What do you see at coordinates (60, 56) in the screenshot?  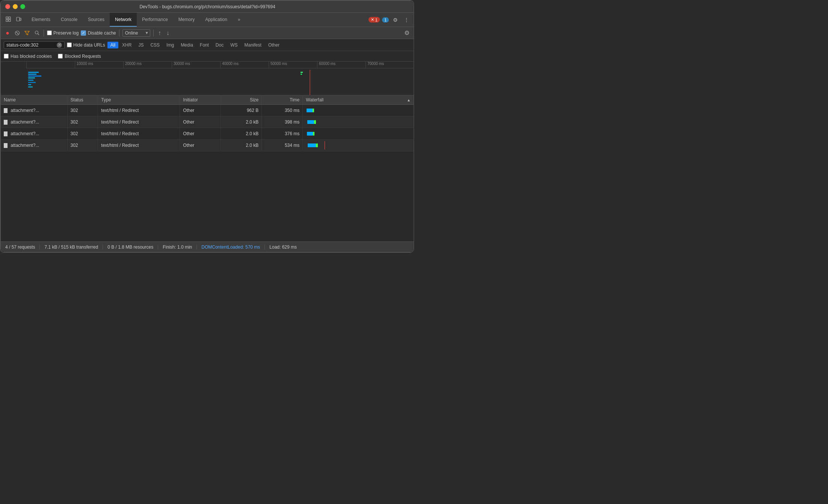 I see `blocked-requests-checkbox` at bounding box center [60, 56].